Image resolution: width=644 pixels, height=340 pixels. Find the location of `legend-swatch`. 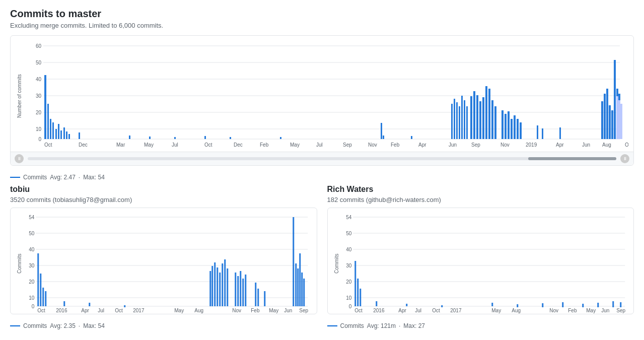

legend-swatch is located at coordinates (15, 177).